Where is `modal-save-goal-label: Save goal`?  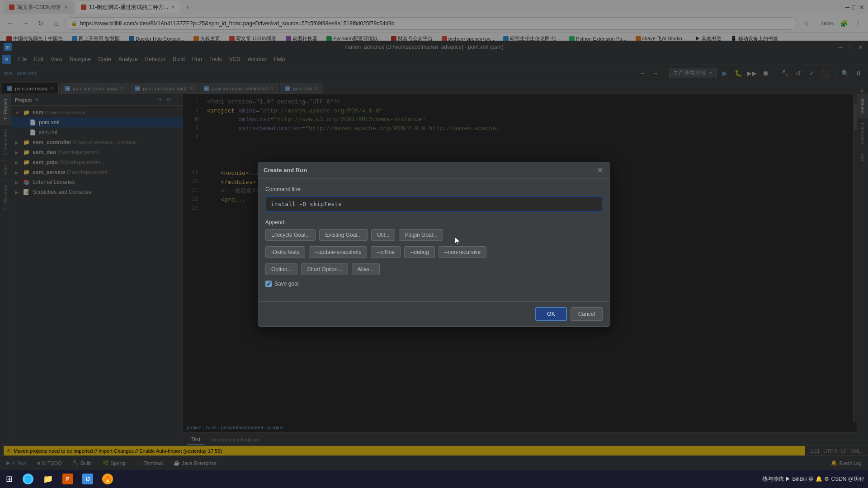 modal-save-goal-label: Save goal is located at coordinates (287, 284).